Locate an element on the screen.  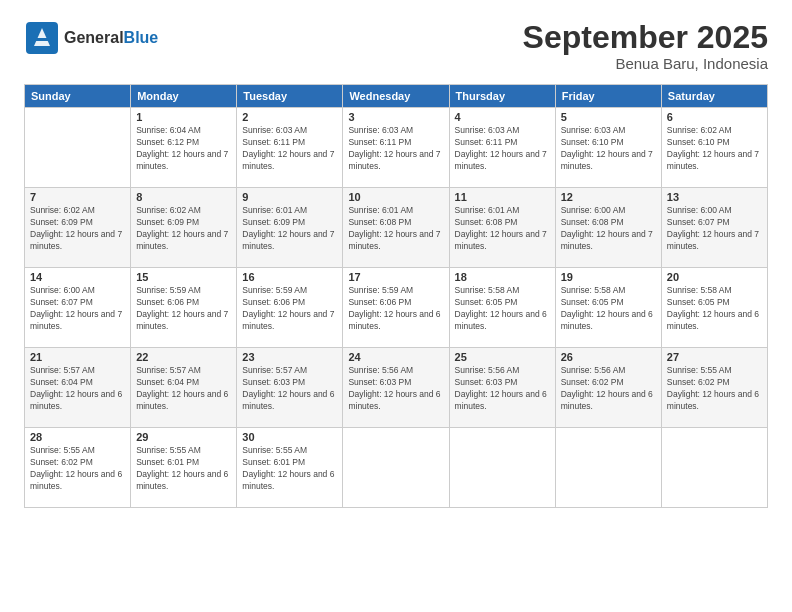
calendar-week-2: 14Sunrise: 6:00 AM Sunset: 6:07 PM Dayli… is located at coordinates (396, 308).